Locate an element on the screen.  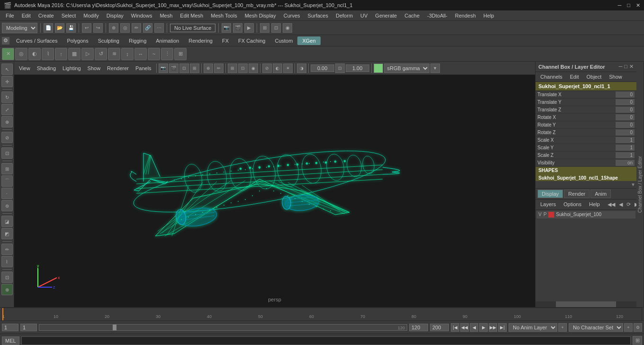
camera-icon: 📷 is located at coordinates (226, 28).